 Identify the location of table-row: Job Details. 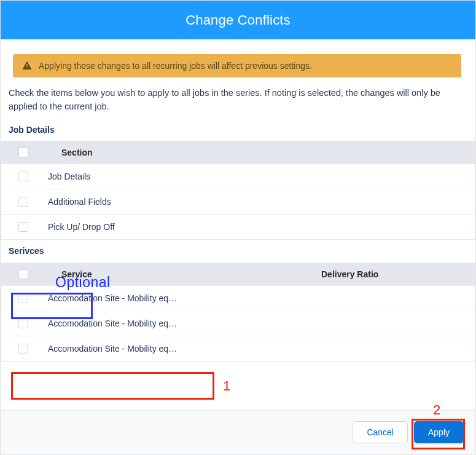
(238, 176).